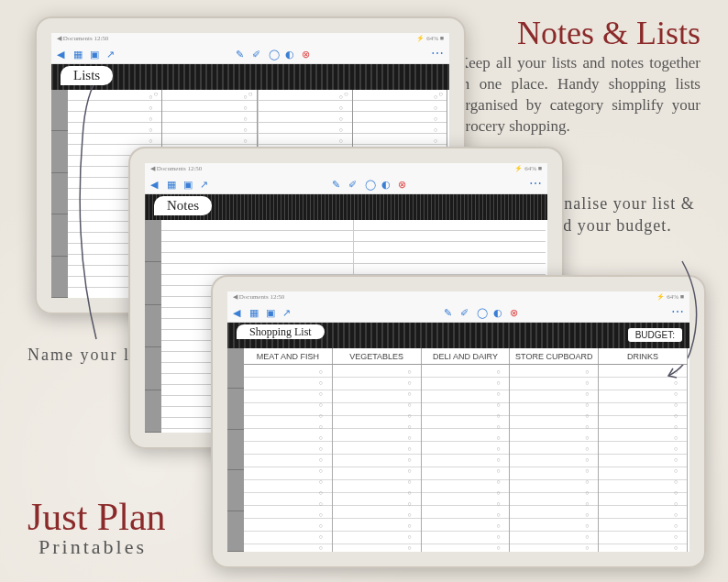 The width and height of the screenshot is (728, 582). What do you see at coordinates (103, 547) in the screenshot?
I see `brand-name-bottom: Printables` at bounding box center [103, 547].